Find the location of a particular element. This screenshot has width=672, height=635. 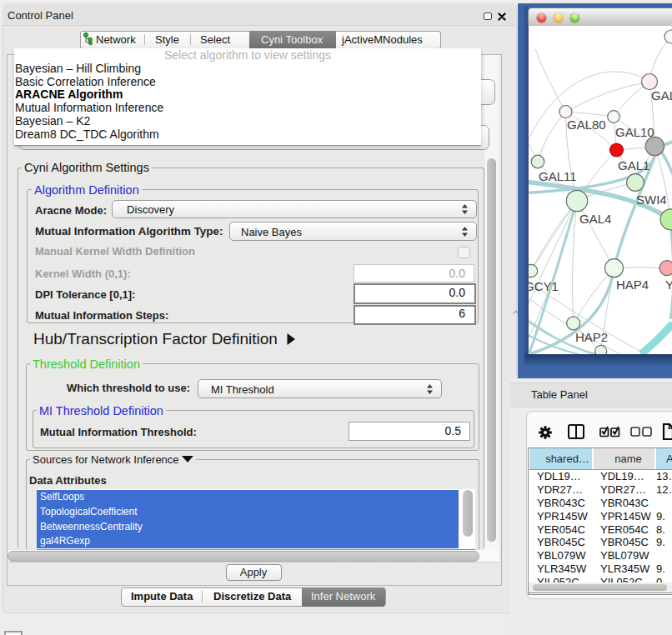

svg-text: GAL10 is located at coordinates (635, 132).